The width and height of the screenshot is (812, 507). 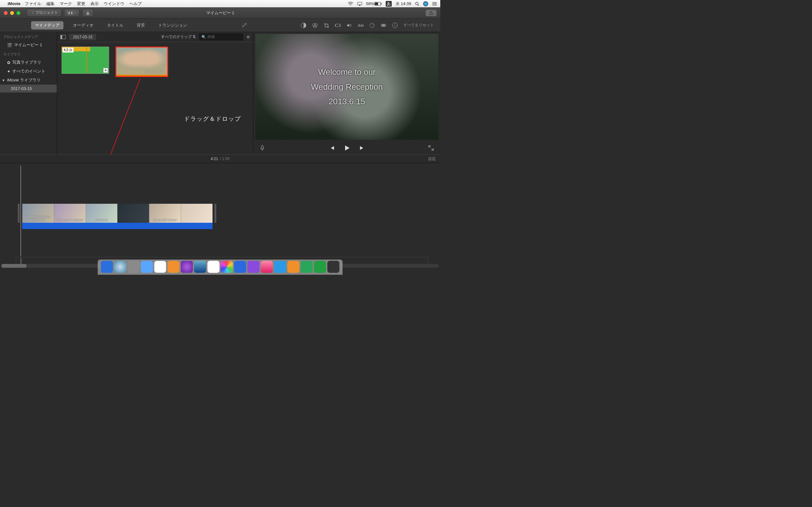 I want to click on tab-titles: タイトル, so click(x=115, y=25).